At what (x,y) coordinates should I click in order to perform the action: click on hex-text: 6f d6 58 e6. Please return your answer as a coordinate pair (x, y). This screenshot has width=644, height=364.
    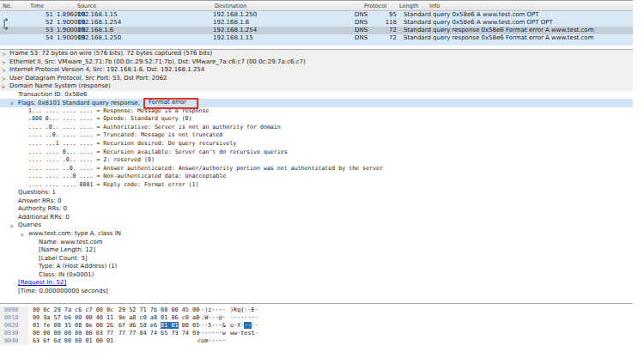
    Looking at the image, I should click on (139, 325).